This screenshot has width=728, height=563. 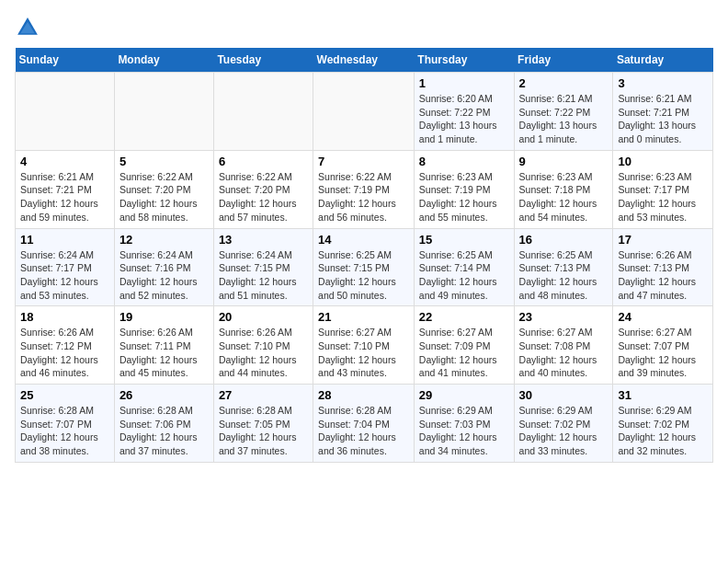 What do you see at coordinates (64, 316) in the screenshot?
I see `day-number: 18` at bounding box center [64, 316].